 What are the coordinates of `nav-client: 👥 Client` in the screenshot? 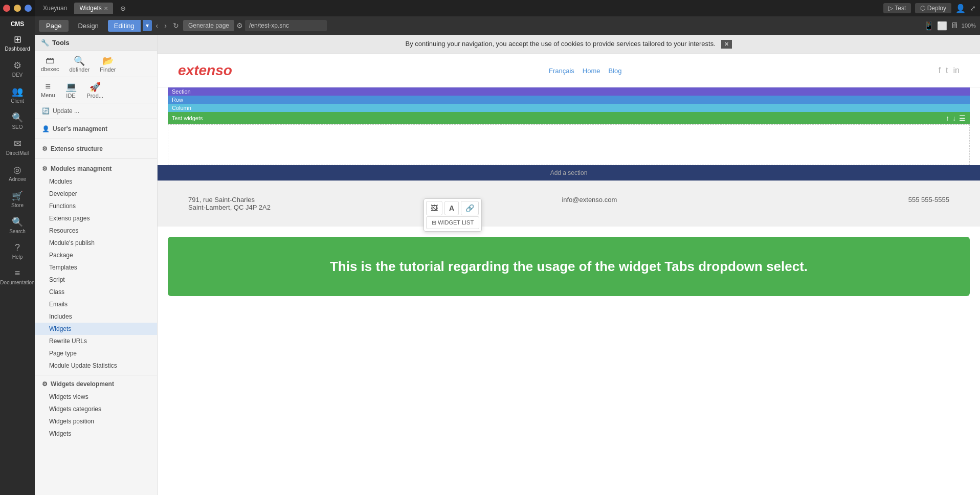 It's located at (17, 95).